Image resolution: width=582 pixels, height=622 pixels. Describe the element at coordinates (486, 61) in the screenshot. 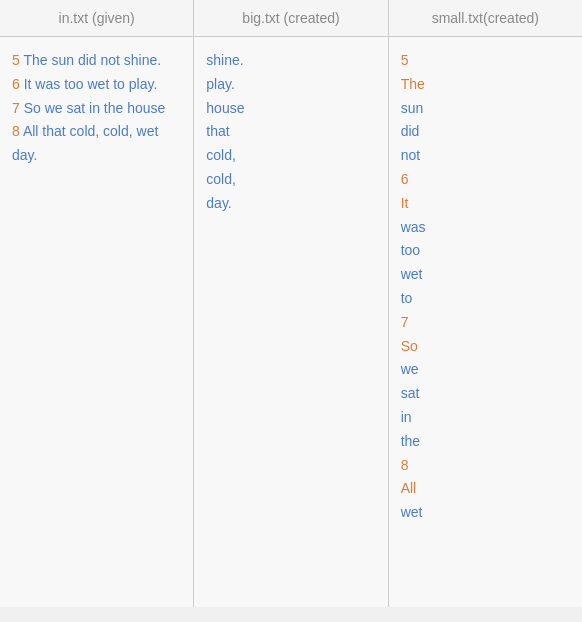

I see `list-item: 5` at that location.